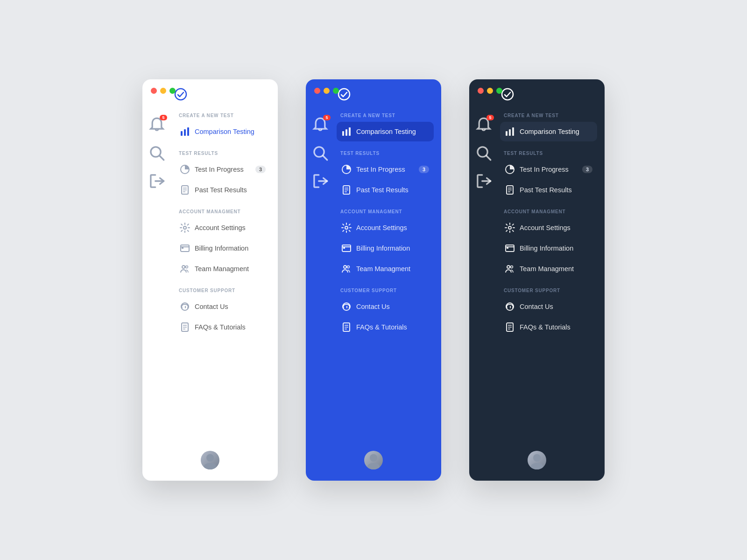  I want to click on nav-item-badge-test-in-progress: 3, so click(587, 169).